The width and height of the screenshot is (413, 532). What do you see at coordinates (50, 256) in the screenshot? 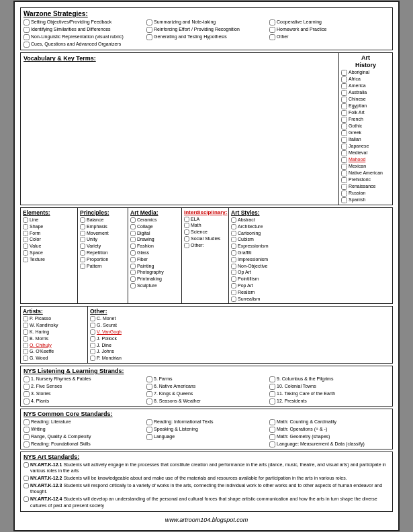
I see `elements-col: Elements: Line Shape Form Color Value Sp…` at bounding box center [50, 256].